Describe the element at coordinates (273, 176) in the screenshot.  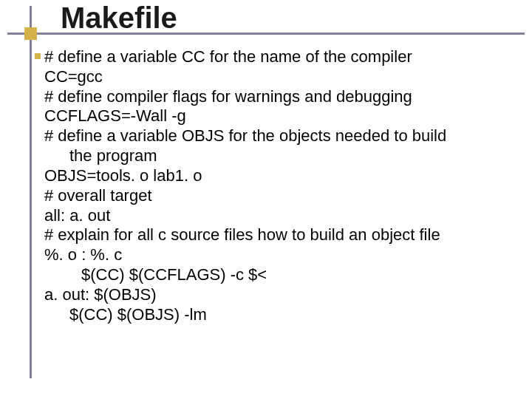
I see `code-line: OBJS=tools. o lab1. o` at that location.